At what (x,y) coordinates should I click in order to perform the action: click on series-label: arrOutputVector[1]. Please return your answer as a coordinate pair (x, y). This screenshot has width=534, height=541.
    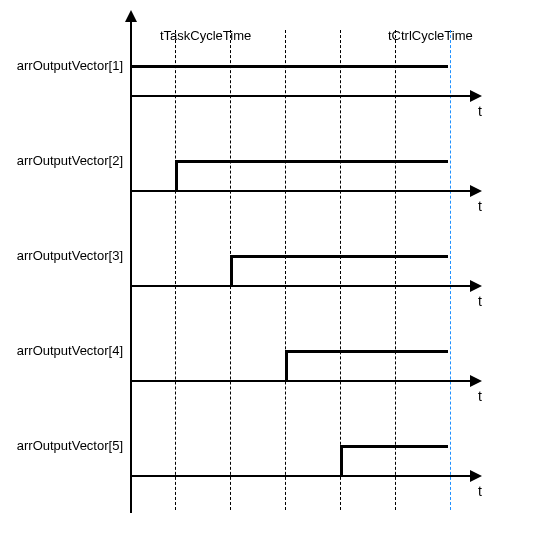
    Looking at the image, I should click on (63, 66).